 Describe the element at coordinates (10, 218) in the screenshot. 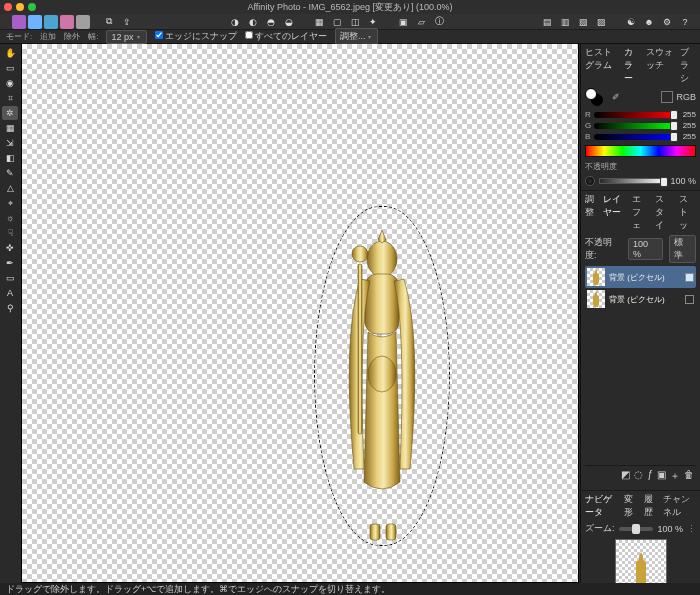

I see `tool-dodge: ☼` at that location.